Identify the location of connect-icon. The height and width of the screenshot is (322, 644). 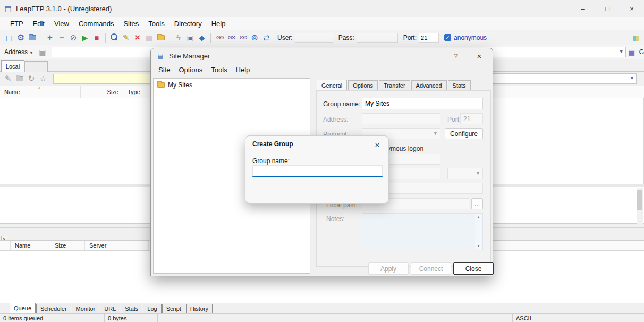
(9, 38).